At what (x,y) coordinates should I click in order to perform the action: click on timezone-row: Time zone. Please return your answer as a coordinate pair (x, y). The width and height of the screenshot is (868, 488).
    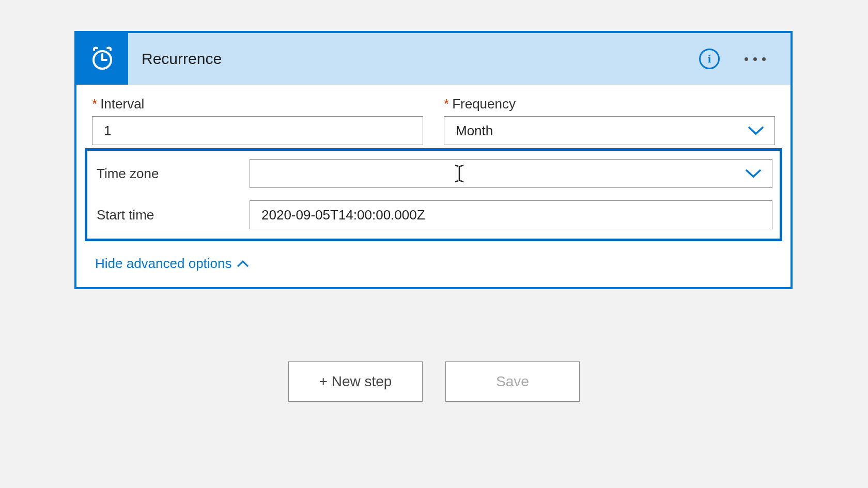
    Looking at the image, I should click on (433, 174).